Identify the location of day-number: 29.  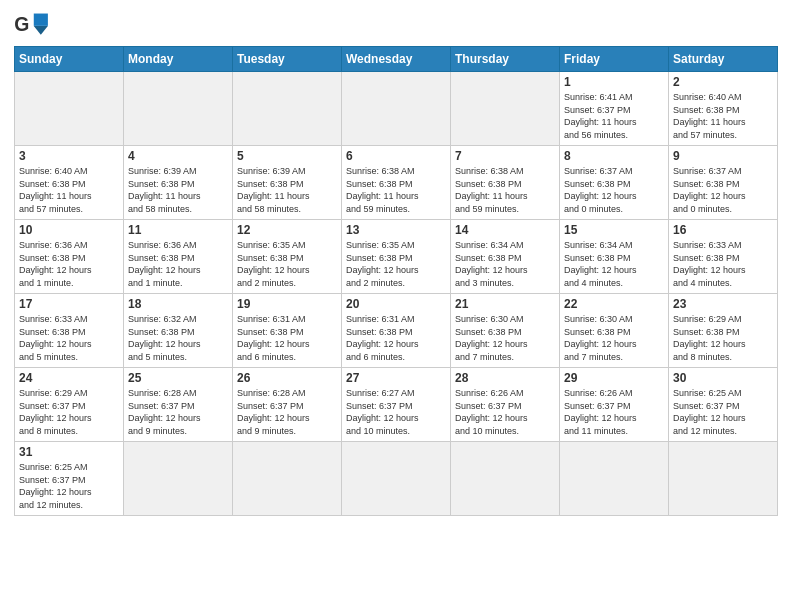
(614, 378).